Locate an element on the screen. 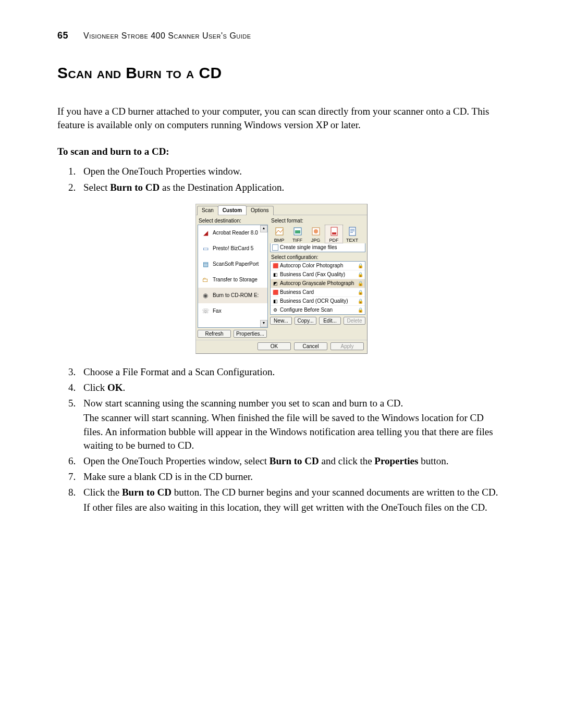 This screenshot has width=563, height=728. section-heading: Scan and Burn to a CD is located at coordinates (282, 73).